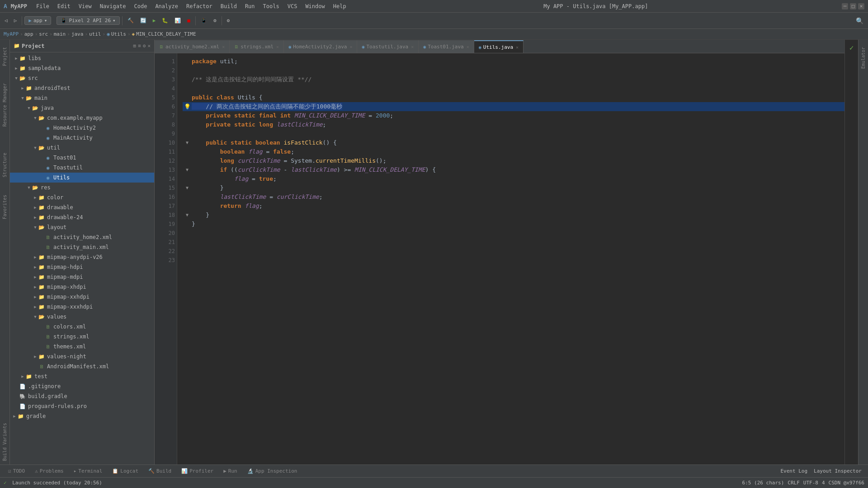 Image resolution: width=868 pixels, height=488 pixels. Describe the element at coordinates (315, 6) in the screenshot. I see `menu-window: Window` at that location.